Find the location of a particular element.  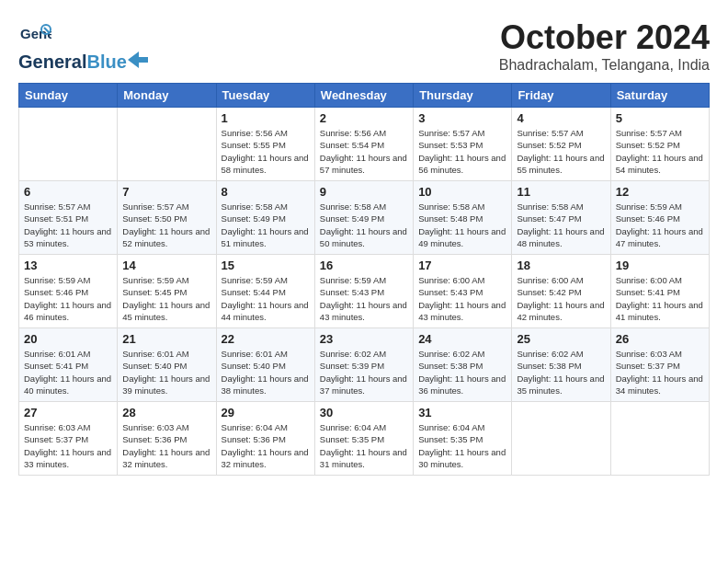

logo-general: General is located at coordinates (52, 63).